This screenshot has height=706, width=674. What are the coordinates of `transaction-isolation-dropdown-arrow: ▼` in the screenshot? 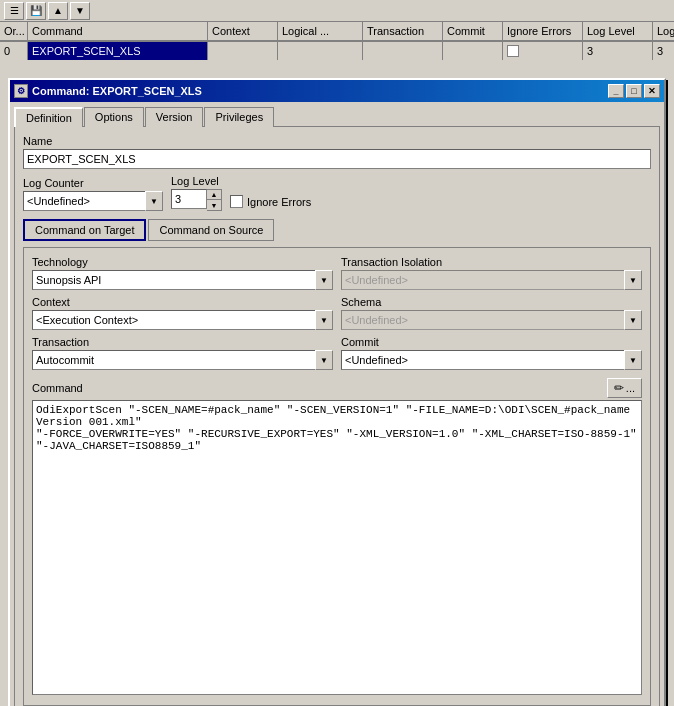 It's located at (633, 280).